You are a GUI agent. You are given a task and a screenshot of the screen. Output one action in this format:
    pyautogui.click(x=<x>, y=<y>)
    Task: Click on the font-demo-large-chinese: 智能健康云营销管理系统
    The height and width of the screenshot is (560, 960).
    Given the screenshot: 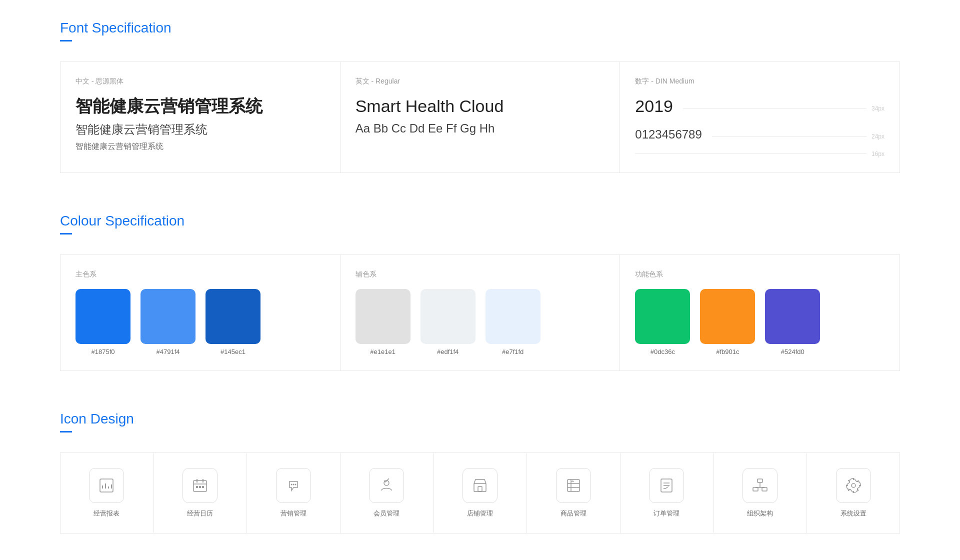 What is the action you would take?
    pyautogui.click(x=200, y=106)
    